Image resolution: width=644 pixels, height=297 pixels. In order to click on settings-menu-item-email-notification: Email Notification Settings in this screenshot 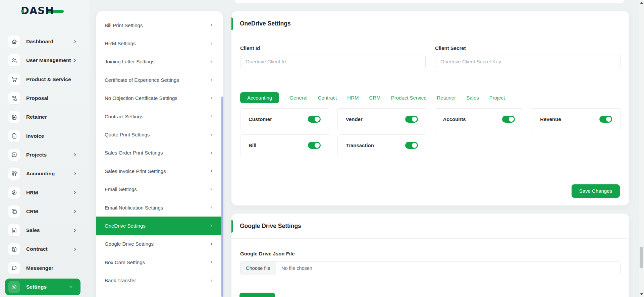, I will do `click(160, 207)`.